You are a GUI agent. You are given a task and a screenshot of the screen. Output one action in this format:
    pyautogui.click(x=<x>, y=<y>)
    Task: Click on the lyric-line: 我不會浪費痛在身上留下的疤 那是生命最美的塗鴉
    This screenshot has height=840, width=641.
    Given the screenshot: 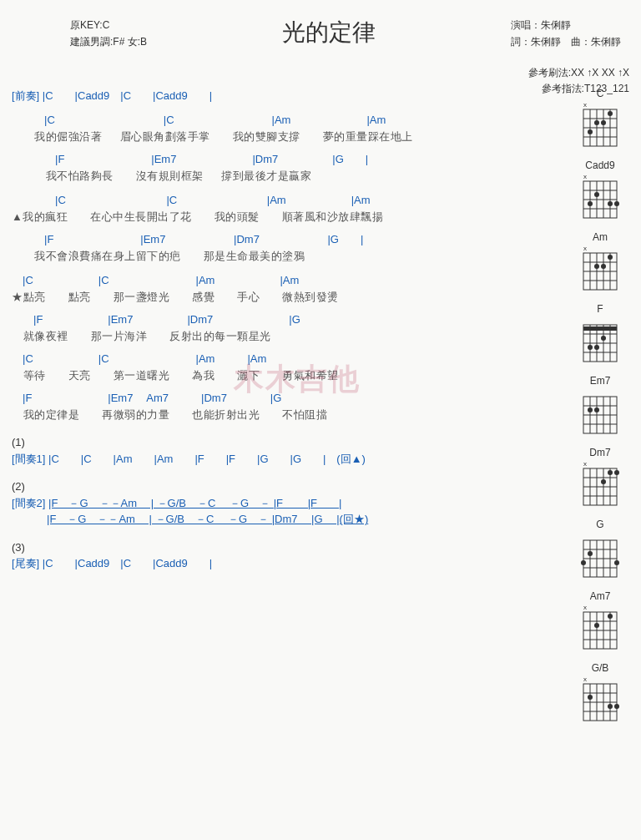 What is the action you would take?
    pyautogui.click(x=285, y=256)
    